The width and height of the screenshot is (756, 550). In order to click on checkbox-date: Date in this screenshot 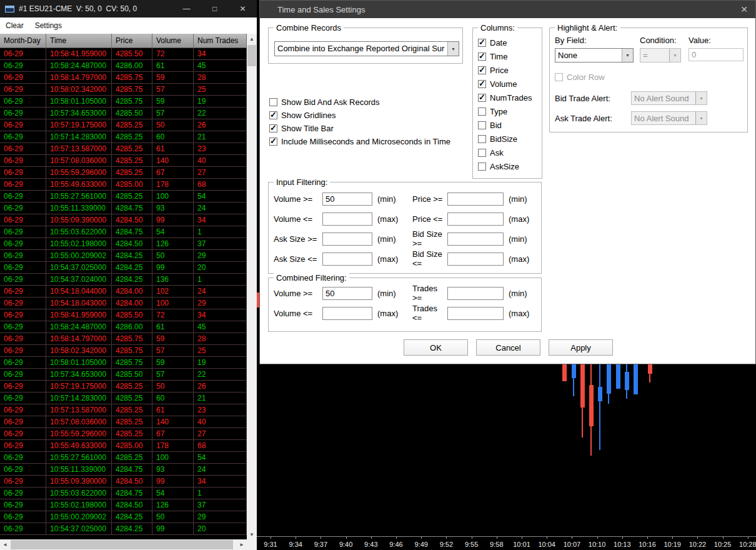, I will do `click(507, 42)`.